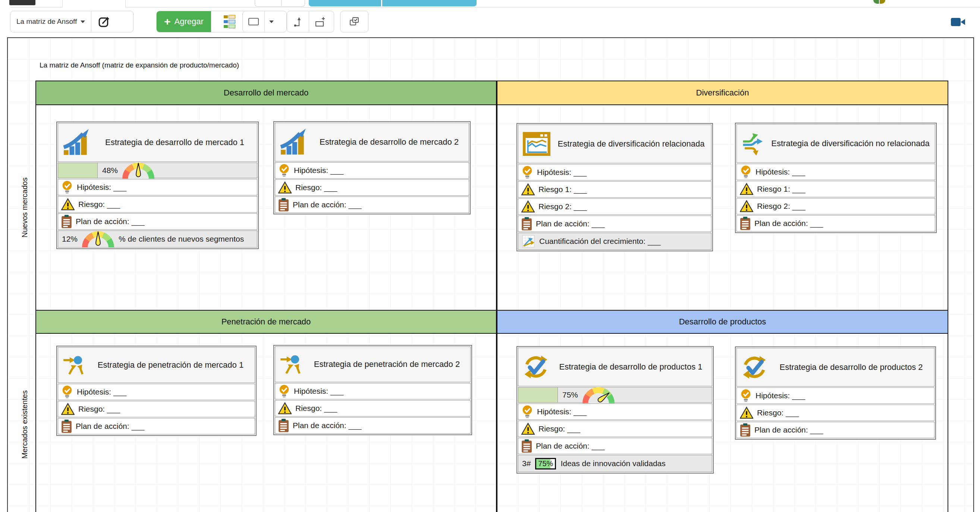  Describe the element at coordinates (158, 170) in the screenshot. I see `progress-row: 48%` at that location.